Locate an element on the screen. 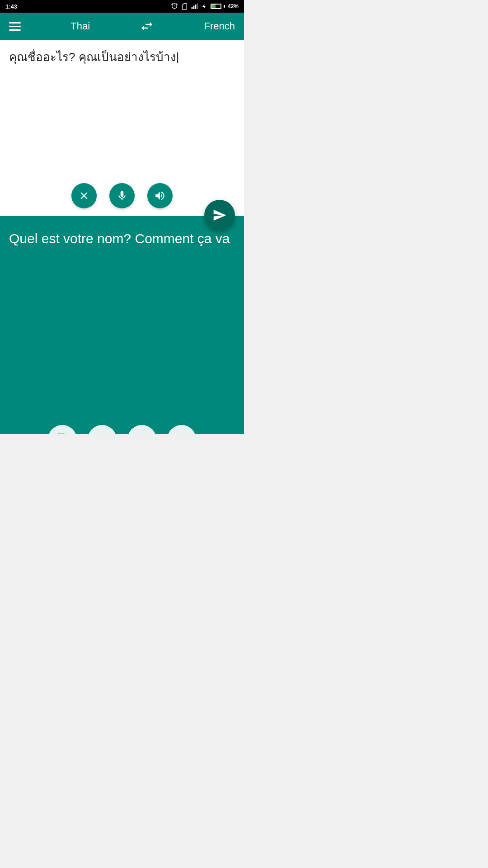  charging-icon is located at coordinates (204, 6).